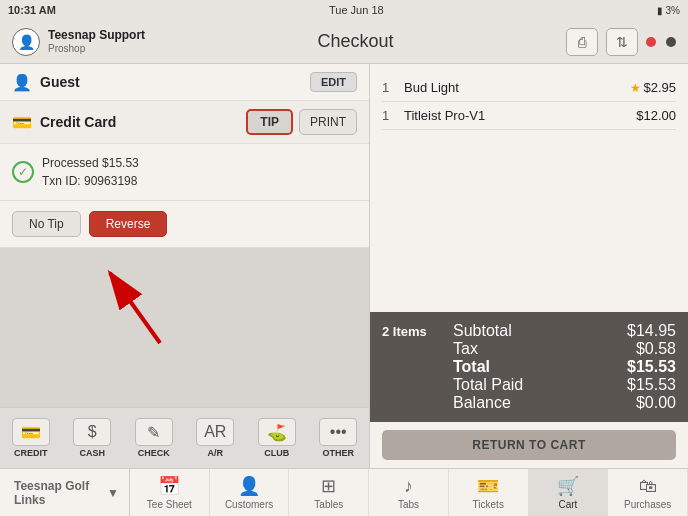 This screenshot has width=688, height=516. What do you see at coordinates (489, 492) in the screenshot?
I see `nav-tickets: 🎫 Tickets` at bounding box center [489, 492].